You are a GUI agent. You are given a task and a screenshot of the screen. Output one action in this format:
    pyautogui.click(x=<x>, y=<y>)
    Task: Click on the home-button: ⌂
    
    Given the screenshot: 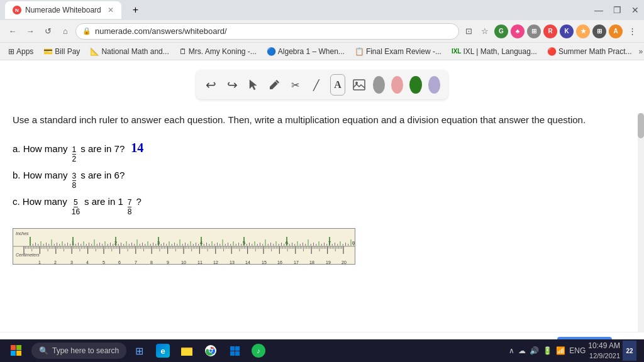 What is the action you would take?
    pyautogui.click(x=65, y=31)
    